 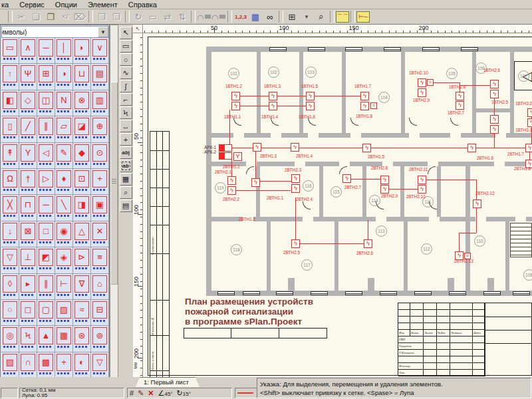 What do you see at coordinates (28, 156) in the screenshot?
I see `symbol-cell: Y` at bounding box center [28, 156].